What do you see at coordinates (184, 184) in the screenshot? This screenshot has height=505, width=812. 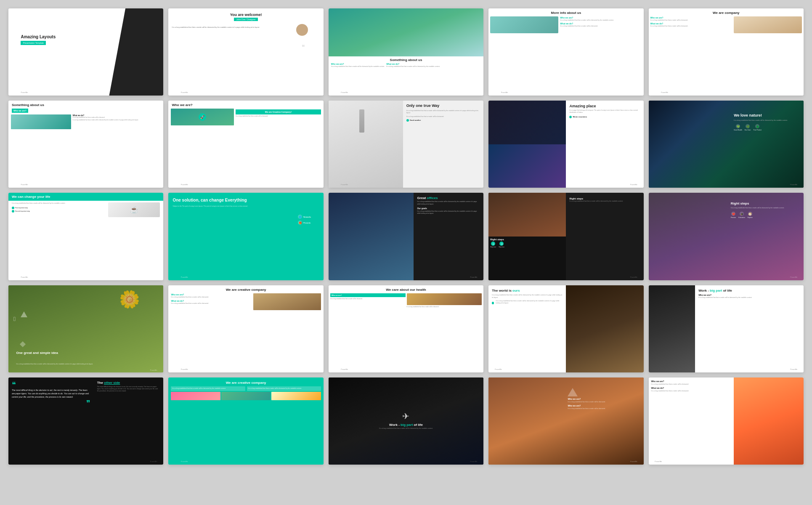 I see `slide-7-footer: PowerMe` at bounding box center [184, 184].